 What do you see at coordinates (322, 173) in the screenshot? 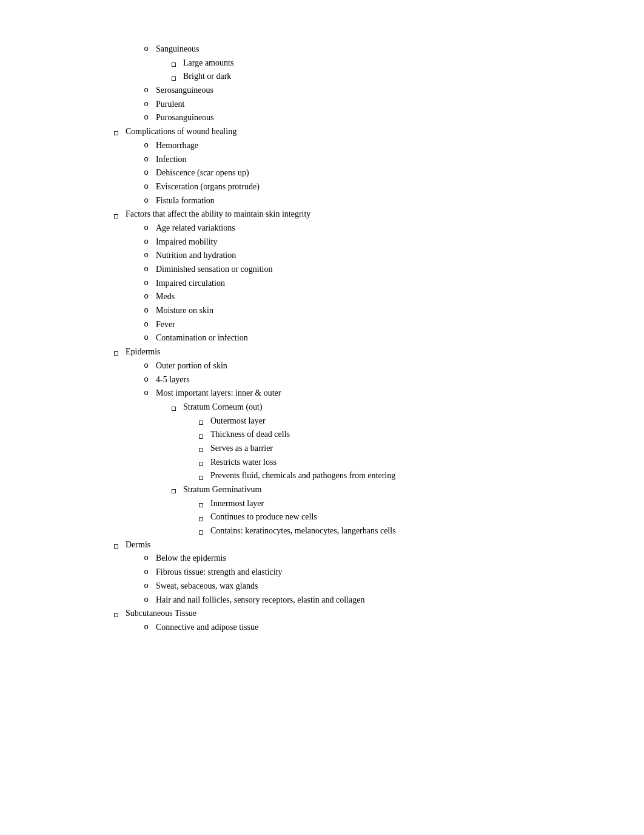
I see `list-item: oDehiscence (scar opens up)` at bounding box center [322, 173].